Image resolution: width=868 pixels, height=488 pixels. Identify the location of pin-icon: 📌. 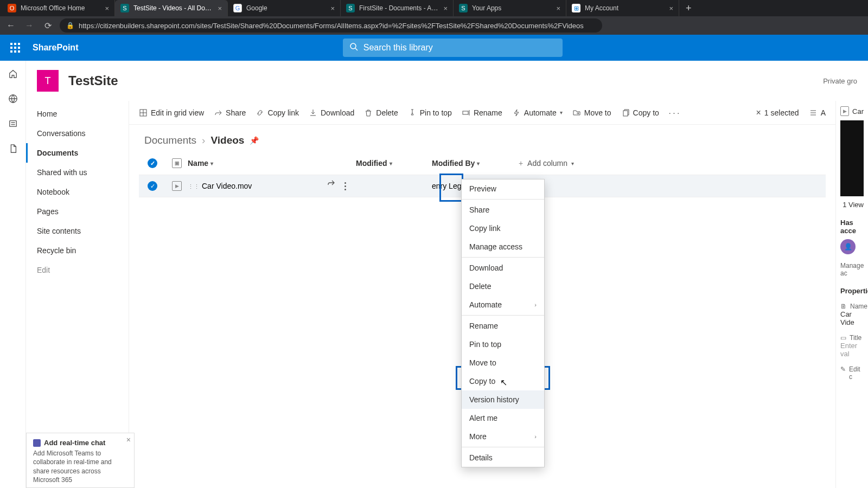
(254, 140).